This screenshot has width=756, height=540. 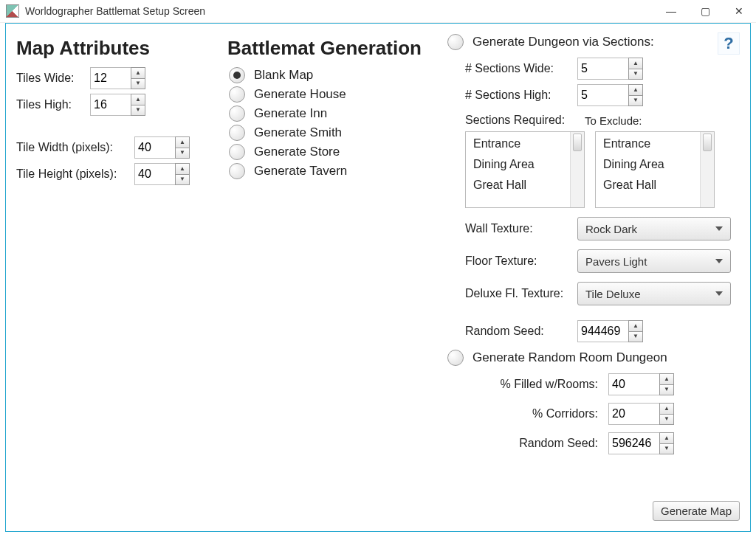 I want to click on tiles-high-input, so click(x=111, y=105).